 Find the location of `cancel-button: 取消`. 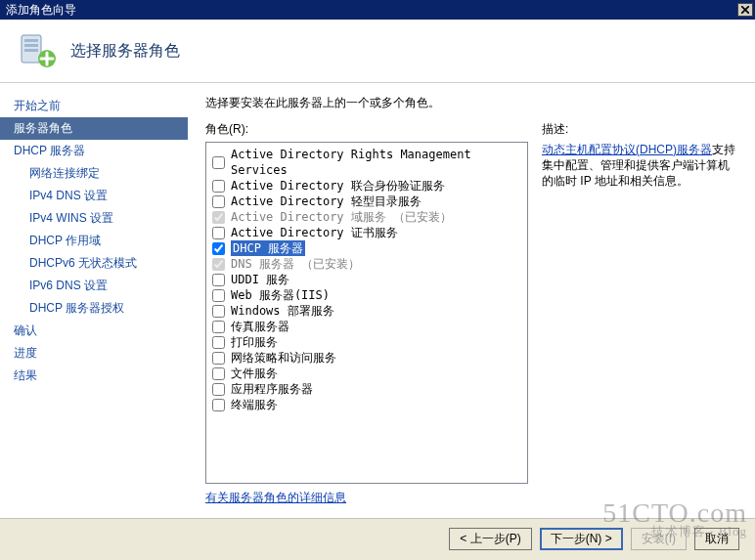

cancel-button: 取消 is located at coordinates (717, 539).